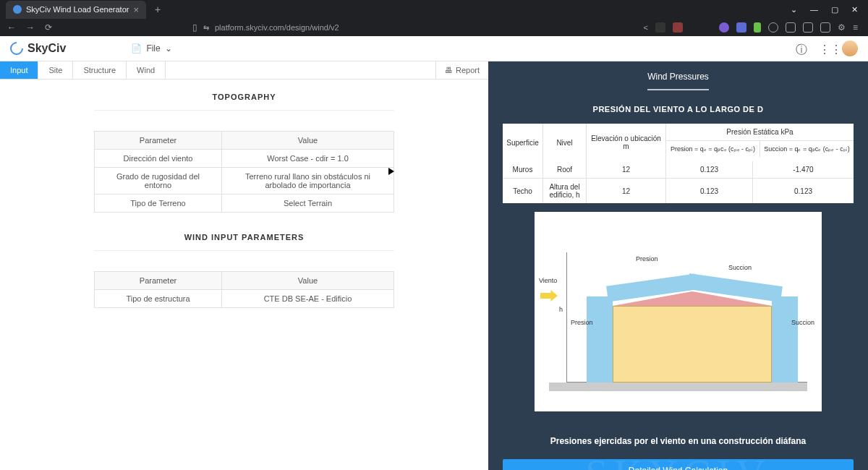 This screenshot has height=470, width=868. I want to click on sub-tabs: Input Site Structure Wind 🖶 Report, so click(244, 71).